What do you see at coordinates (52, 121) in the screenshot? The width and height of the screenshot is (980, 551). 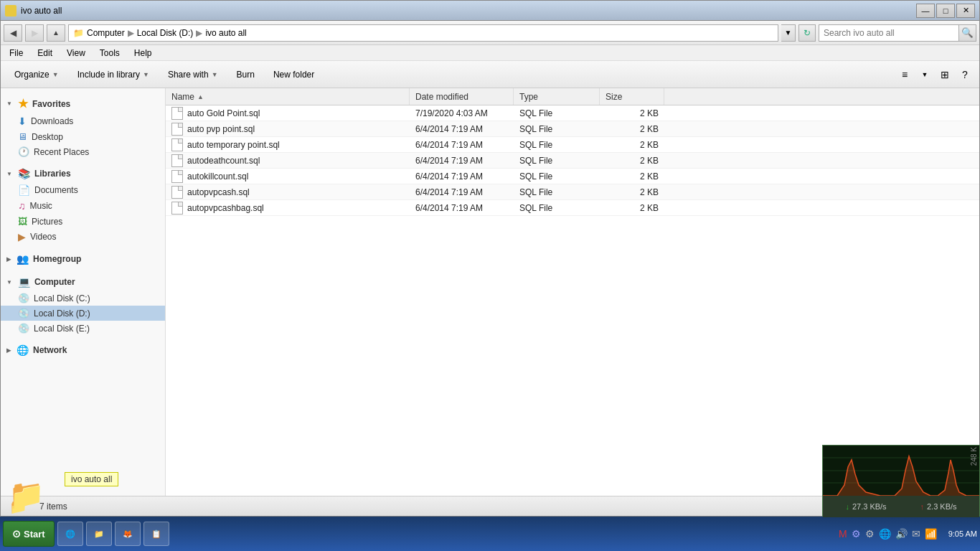 I see `downloads-label: Downloads` at bounding box center [52, 121].